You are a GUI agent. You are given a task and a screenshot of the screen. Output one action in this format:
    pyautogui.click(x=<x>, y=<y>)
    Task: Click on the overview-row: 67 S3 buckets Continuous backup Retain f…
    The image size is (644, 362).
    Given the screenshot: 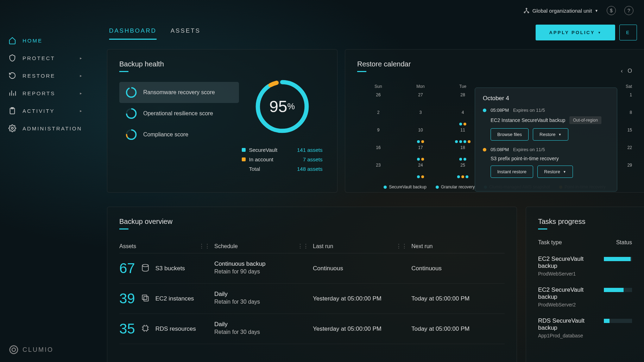 What is the action you would take?
    pyautogui.click(x=312, y=269)
    